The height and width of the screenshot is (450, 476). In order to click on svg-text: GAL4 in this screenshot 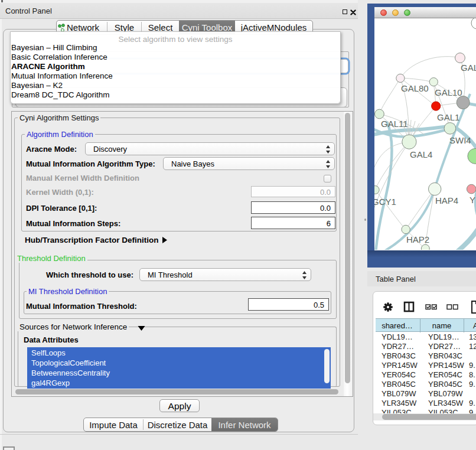, I will do `click(421, 155)`.